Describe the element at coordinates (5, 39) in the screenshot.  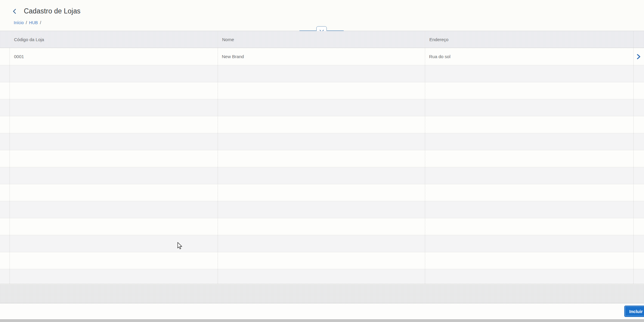
I see `table-header-indicator-column` at that location.